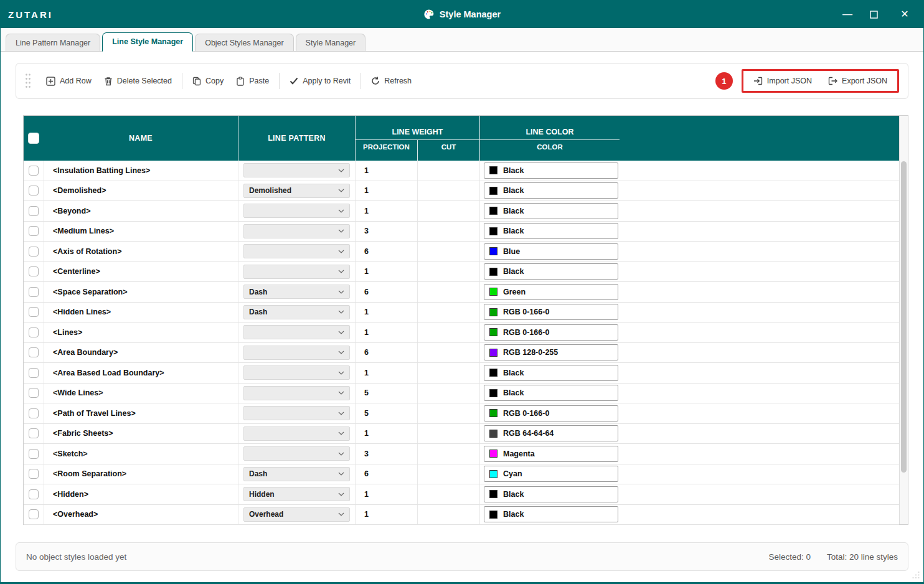 This screenshot has height=584, width=924. What do you see at coordinates (551, 433) in the screenshot?
I see `line-color-picker: RGB 64-64-64` at bounding box center [551, 433].